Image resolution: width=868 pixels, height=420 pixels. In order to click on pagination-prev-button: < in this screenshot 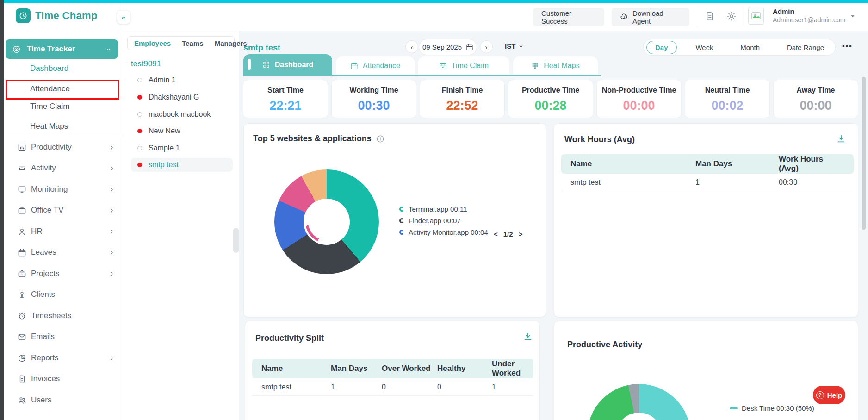, I will do `click(496, 234)`.